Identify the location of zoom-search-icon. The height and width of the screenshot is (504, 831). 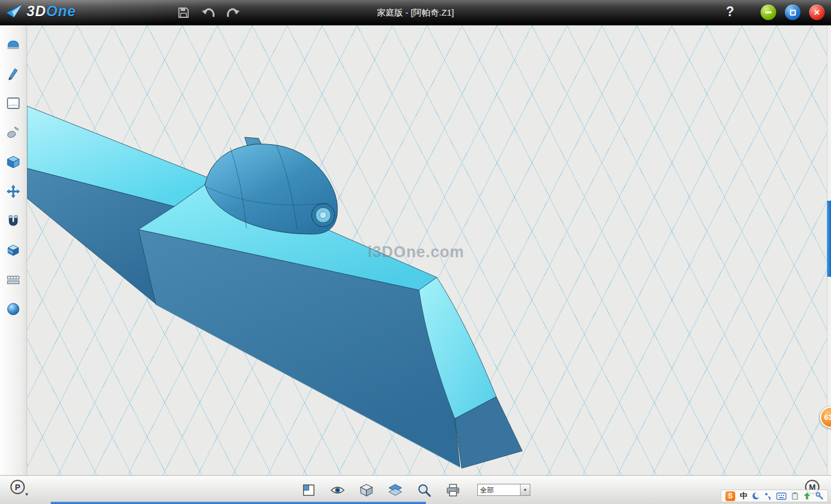
(424, 490).